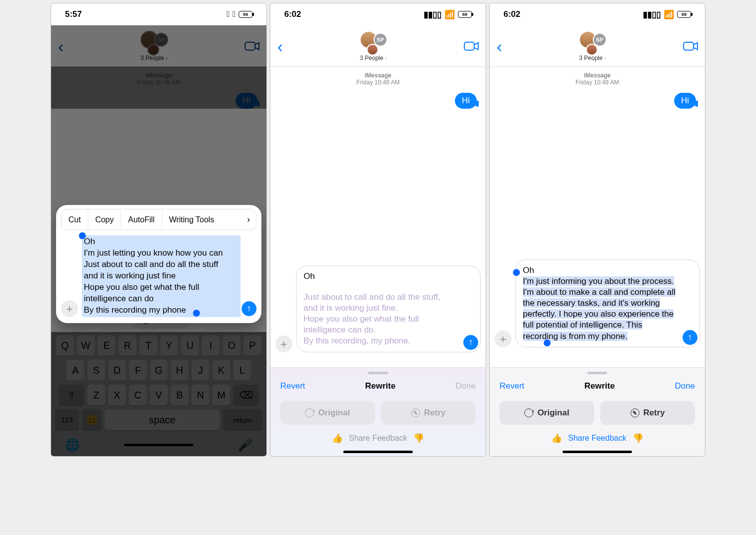 Image resolution: width=756 pixels, height=535 pixels. What do you see at coordinates (73, 14) in the screenshot?
I see `status-time: 5:57` at bounding box center [73, 14].